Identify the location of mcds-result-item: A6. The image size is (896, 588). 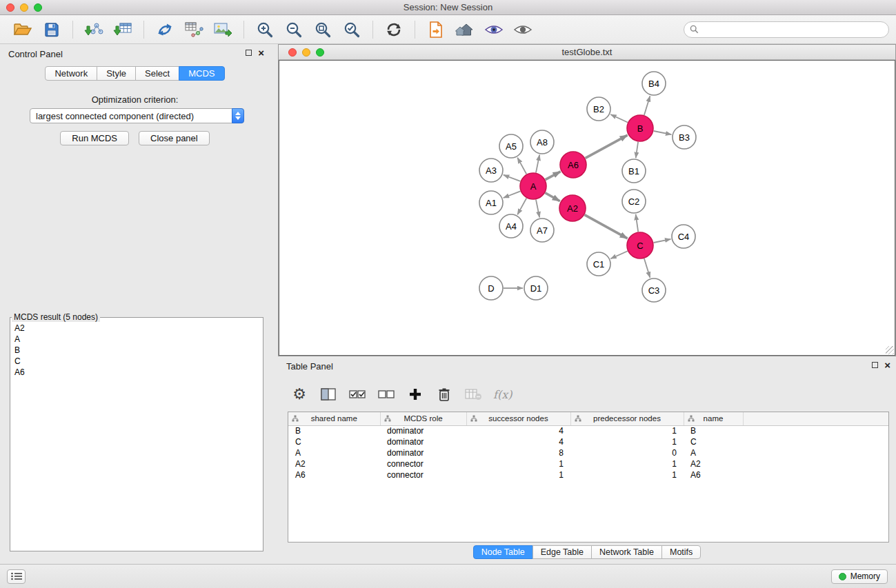
(137, 372).